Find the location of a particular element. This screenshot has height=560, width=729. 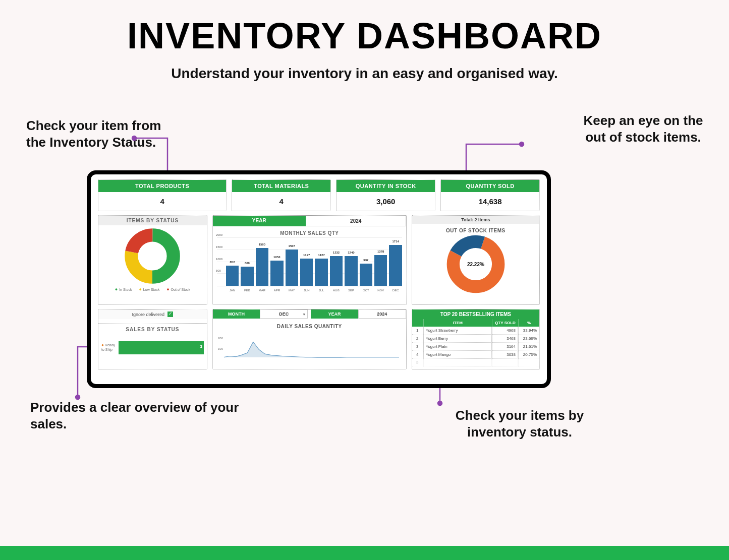

table-row: 4Yogurt Mango303820.75% is located at coordinates (476, 355).